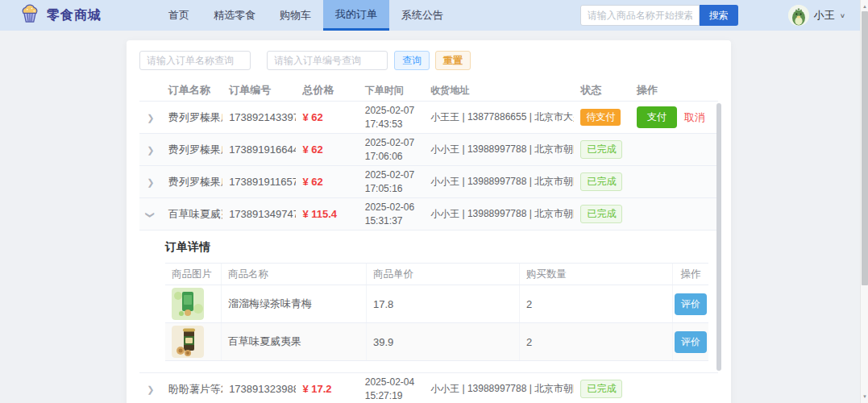 This screenshot has width=868, height=403. I want to click on order-items-header: 商品图片 商品名称 商品单价 购买数量 操作, so click(437, 274).